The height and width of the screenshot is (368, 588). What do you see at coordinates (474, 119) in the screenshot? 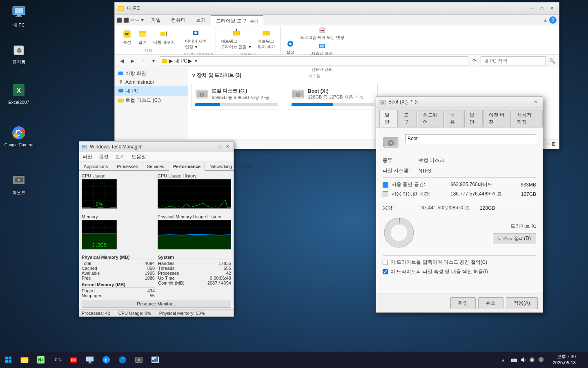
I see `dialog-tab-security: 보안` at bounding box center [474, 119].